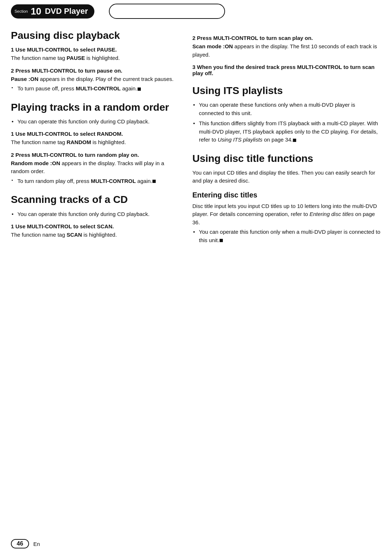 The height and width of the screenshot is (555, 392). Describe the element at coordinates (287, 132) in the screenshot. I see `its-bullet-2: This function differs slightly from ITS …` at that location.